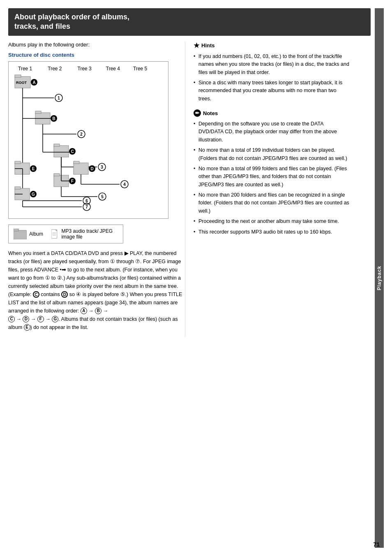  What do you see at coordinates (271, 177) in the screenshot?
I see `note-item-3: No more than a total of 999 folders and …` at bounding box center [271, 177].